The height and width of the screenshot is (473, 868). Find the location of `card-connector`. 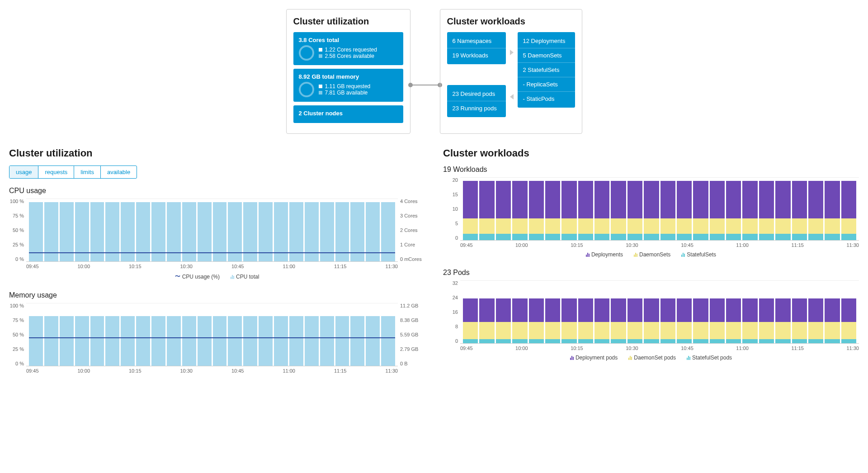

card-connector is located at coordinates (425, 71).